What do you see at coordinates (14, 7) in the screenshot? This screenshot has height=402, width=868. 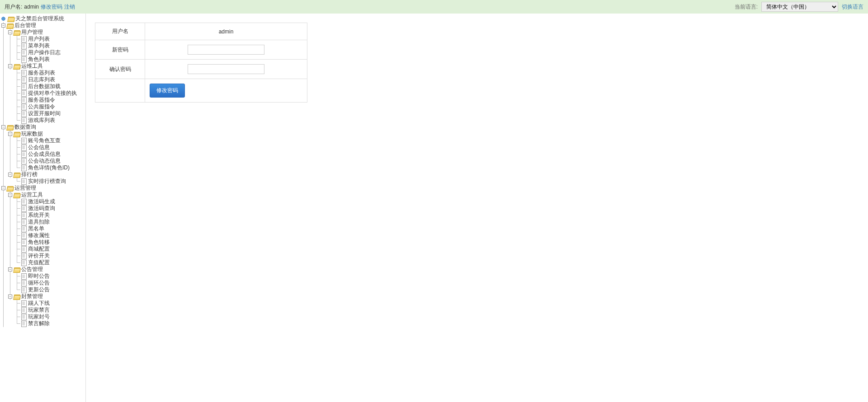 I see `username-label: 用户名:` at bounding box center [14, 7].